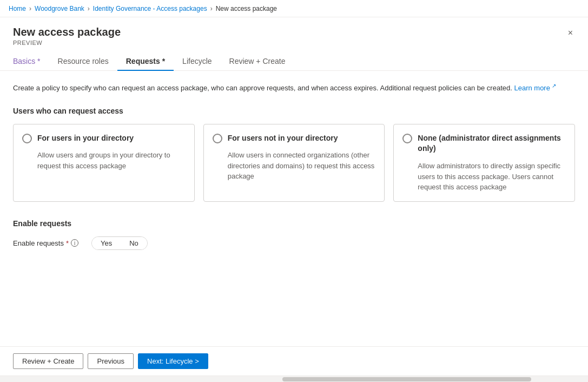 The height and width of the screenshot is (382, 588). Describe the element at coordinates (30, 9) in the screenshot. I see `breadcrumb-sep-1: ›` at that location.